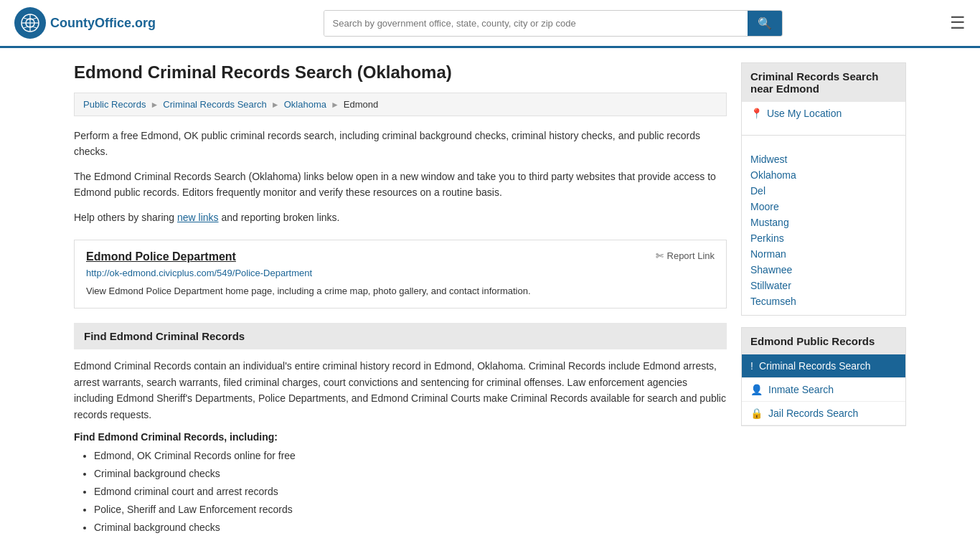 The width and height of the screenshot is (980, 551). What do you see at coordinates (400, 105) in the screenshot?
I see `breadcrumb: Public Records ► Criminal Records Search…` at bounding box center [400, 105].